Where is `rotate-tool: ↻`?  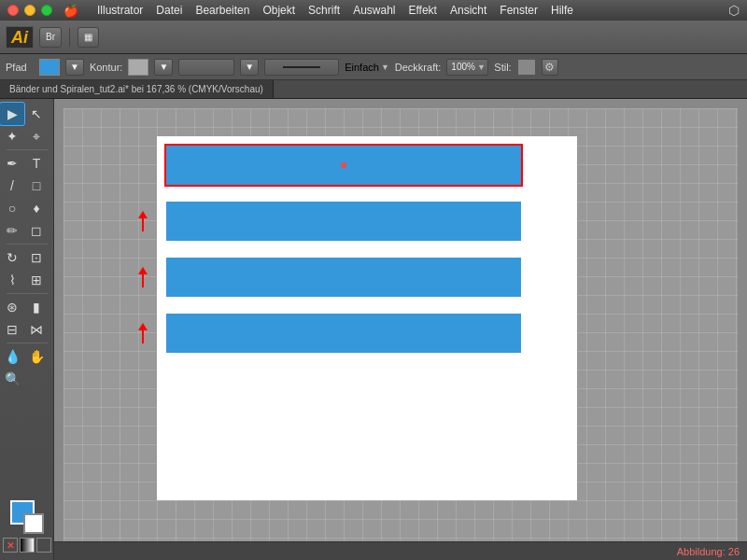
rotate-tool: ↻ is located at coordinates (12, 258).